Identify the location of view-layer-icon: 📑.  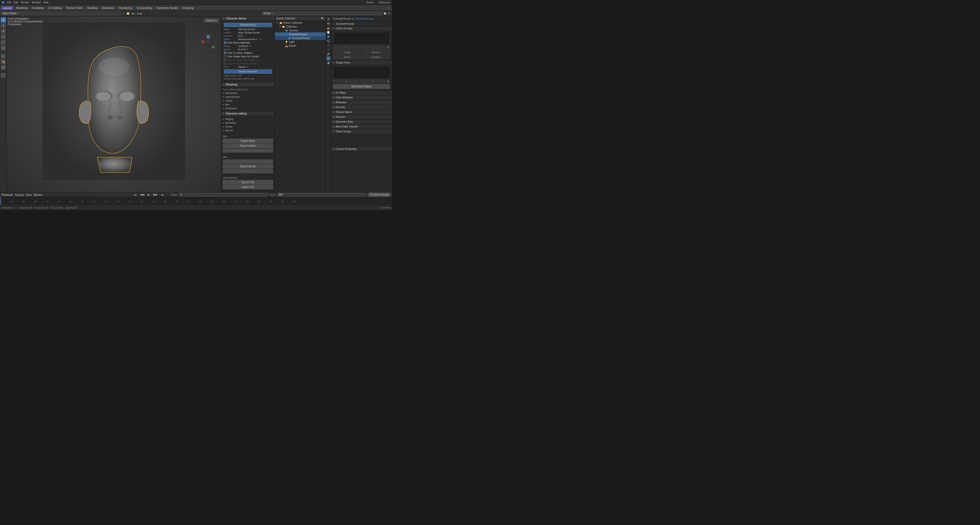
(329, 33).